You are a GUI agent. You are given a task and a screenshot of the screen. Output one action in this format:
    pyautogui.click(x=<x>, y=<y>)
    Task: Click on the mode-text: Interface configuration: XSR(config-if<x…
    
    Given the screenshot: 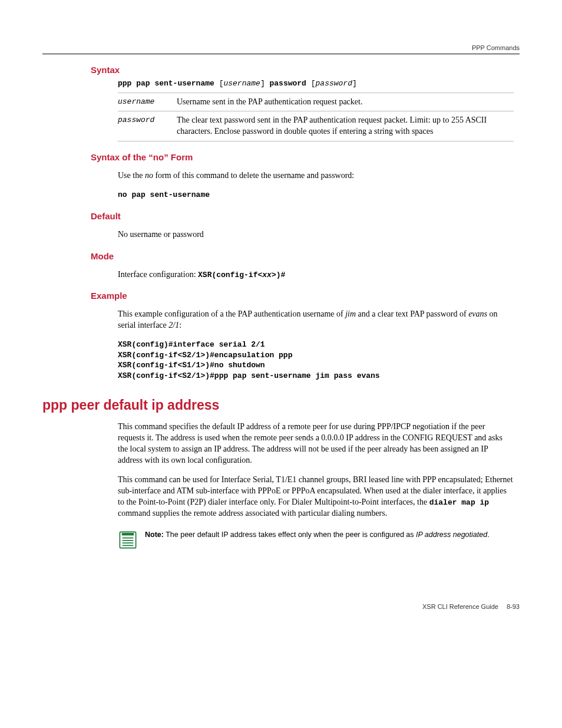 What is the action you would take?
    pyautogui.click(x=316, y=275)
    